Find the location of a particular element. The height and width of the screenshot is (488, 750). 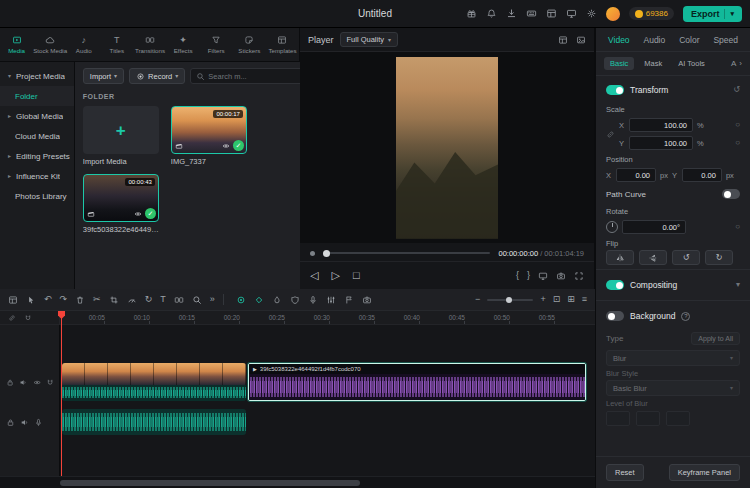

crop-icon is located at coordinates (114, 300).